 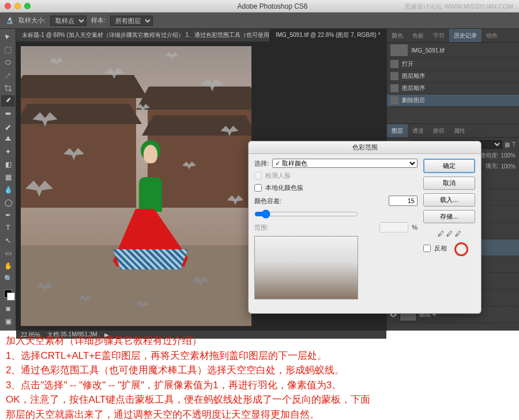 What do you see at coordinates (8, 50) in the screenshot?
I see `marquee-tool-icon` at bounding box center [8, 50].